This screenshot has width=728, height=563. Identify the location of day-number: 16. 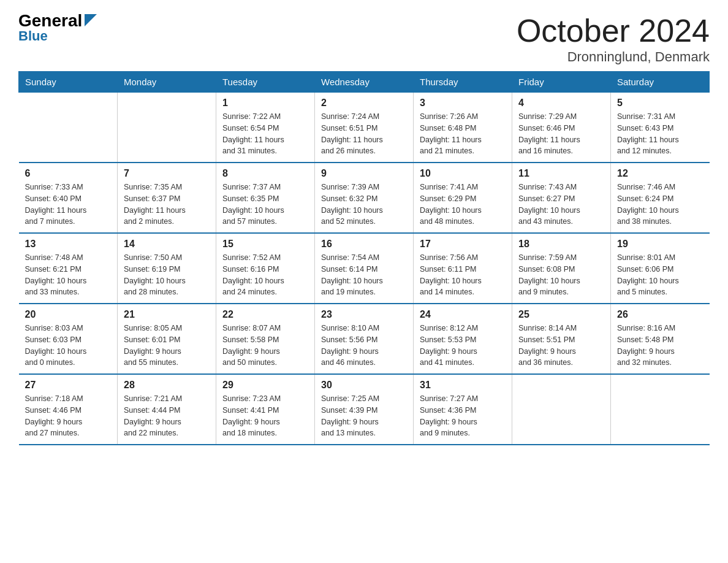
(364, 244).